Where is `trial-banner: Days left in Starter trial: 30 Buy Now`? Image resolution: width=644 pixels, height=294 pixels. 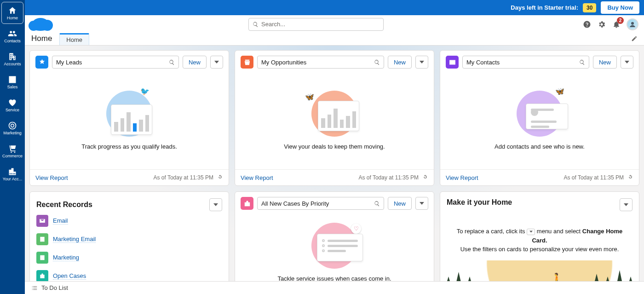 trial-banner: Days left in Starter trial: 30 Buy Now is located at coordinates (322, 7).